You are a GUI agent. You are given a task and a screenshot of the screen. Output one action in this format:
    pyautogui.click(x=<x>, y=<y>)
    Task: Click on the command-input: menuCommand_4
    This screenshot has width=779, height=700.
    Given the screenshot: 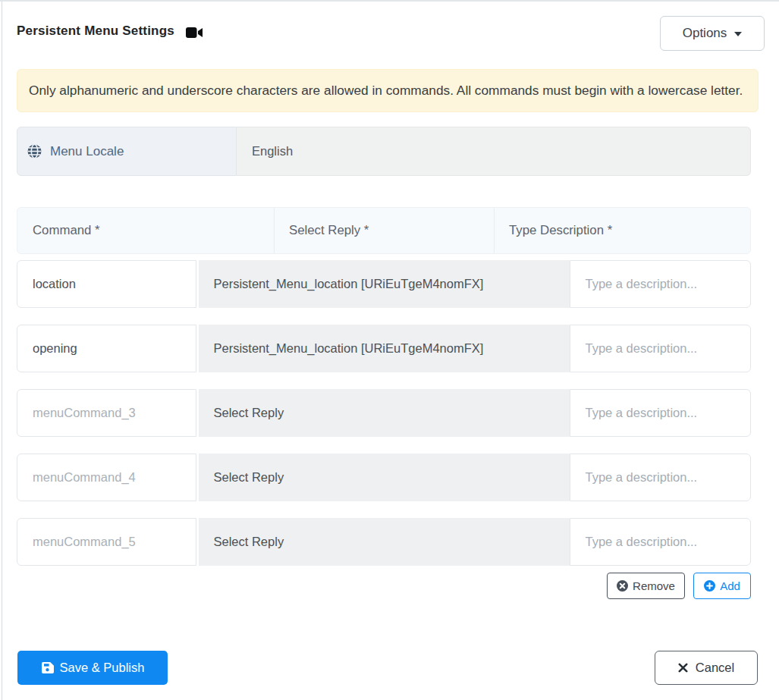 What is the action you would take?
    pyautogui.click(x=106, y=478)
    